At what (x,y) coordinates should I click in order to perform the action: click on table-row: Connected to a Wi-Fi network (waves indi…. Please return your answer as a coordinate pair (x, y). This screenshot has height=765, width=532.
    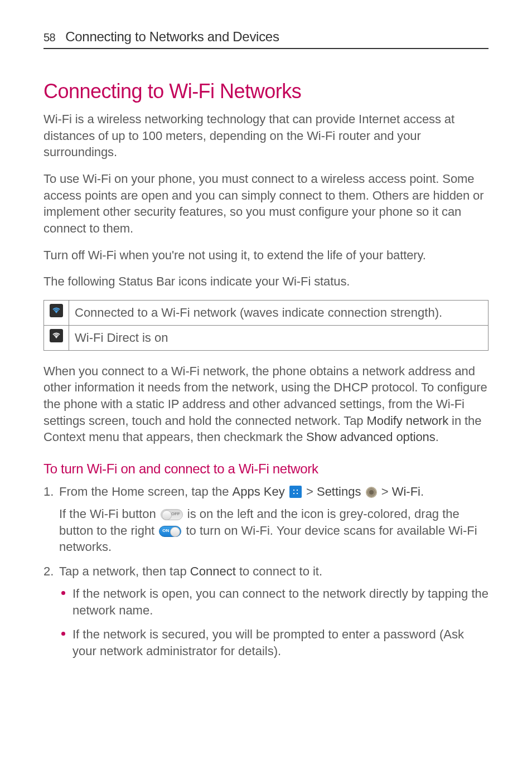
    Looking at the image, I should click on (267, 313).